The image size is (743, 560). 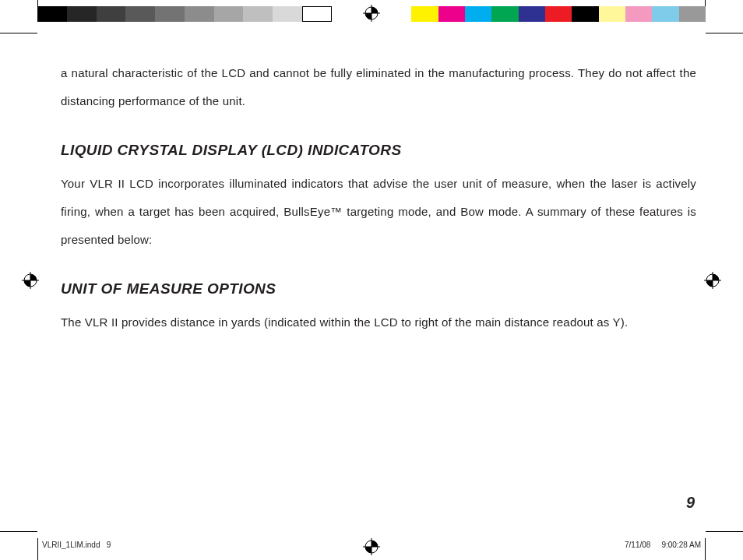 What do you see at coordinates (379, 212) in the screenshot?
I see `section-body-lcd-indicators: Your VLR II LCD incorporates illuminated…` at bounding box center [379, 212].